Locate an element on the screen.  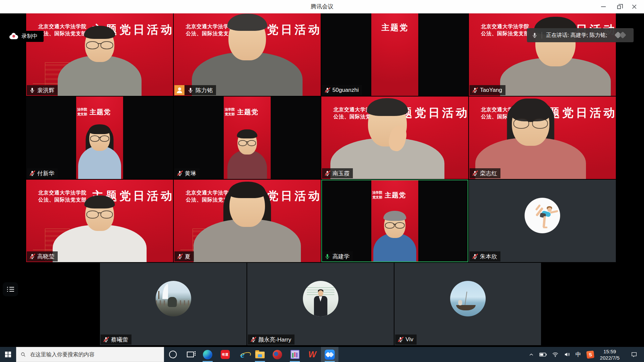
participant-name-label: 南玉霞 is located at coordinates (337, 173).